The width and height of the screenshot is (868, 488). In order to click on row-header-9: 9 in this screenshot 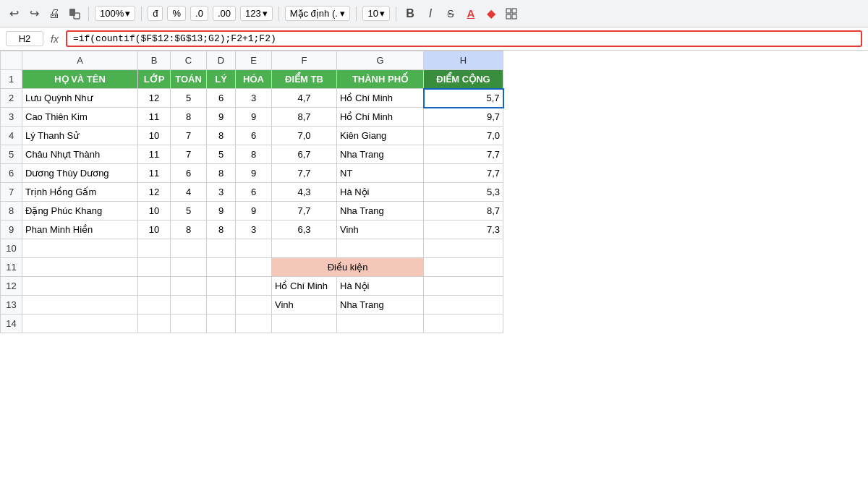, I will do `click(12, 230)`.